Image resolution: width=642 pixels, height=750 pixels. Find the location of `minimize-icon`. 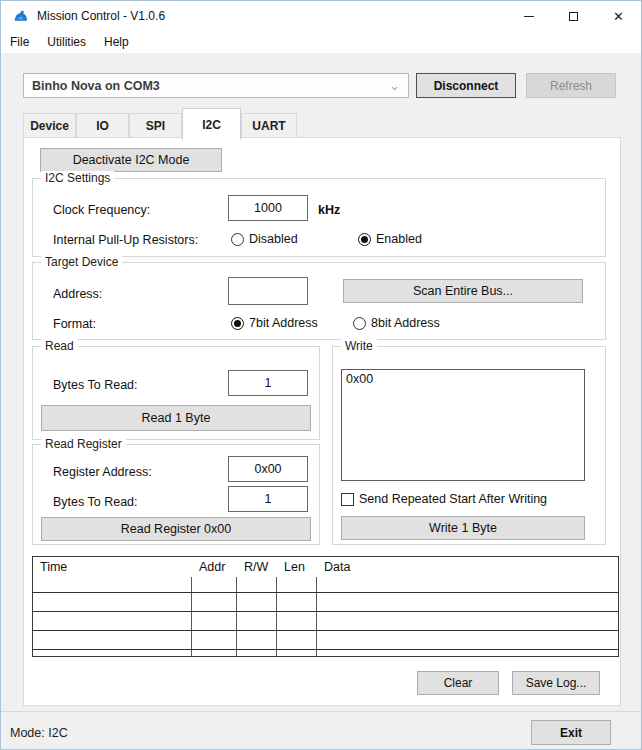

minimize-icon is located at coordinates (529, 16).